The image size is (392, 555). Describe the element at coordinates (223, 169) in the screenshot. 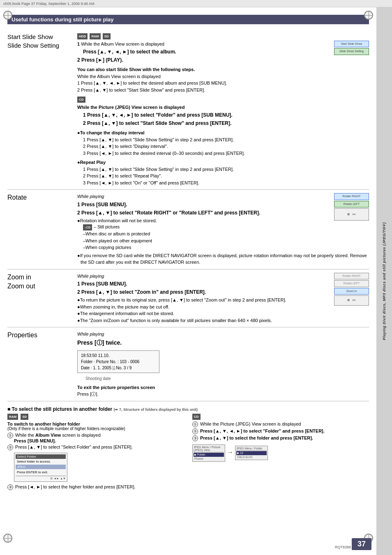

I see `rp-step1: 1 Press [▲, ▼] to select "Slide Show Set…` at that location.